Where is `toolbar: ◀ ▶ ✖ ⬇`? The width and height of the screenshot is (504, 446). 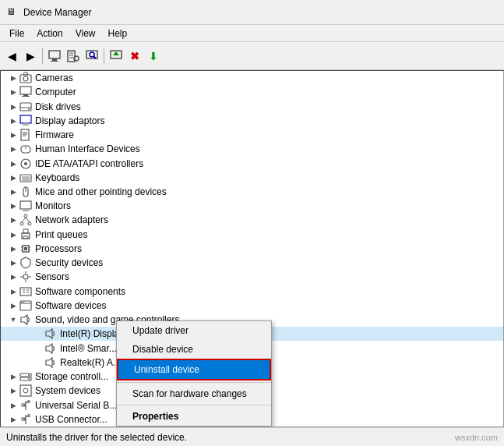 toolbar: ◀ ▶ ✖ ⬇ is located at coordinates (252, 56).